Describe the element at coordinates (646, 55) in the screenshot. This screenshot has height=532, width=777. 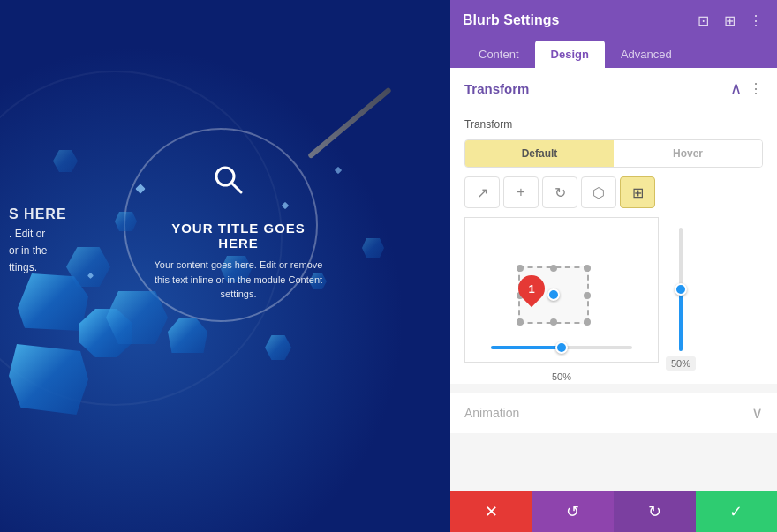
I see `tab-advanced: Advanced` at that location.